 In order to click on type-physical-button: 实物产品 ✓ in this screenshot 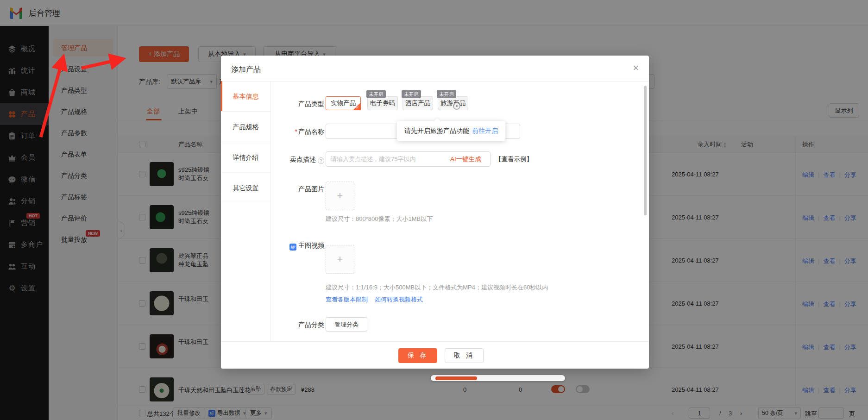, I will do `click(343, 103)`.